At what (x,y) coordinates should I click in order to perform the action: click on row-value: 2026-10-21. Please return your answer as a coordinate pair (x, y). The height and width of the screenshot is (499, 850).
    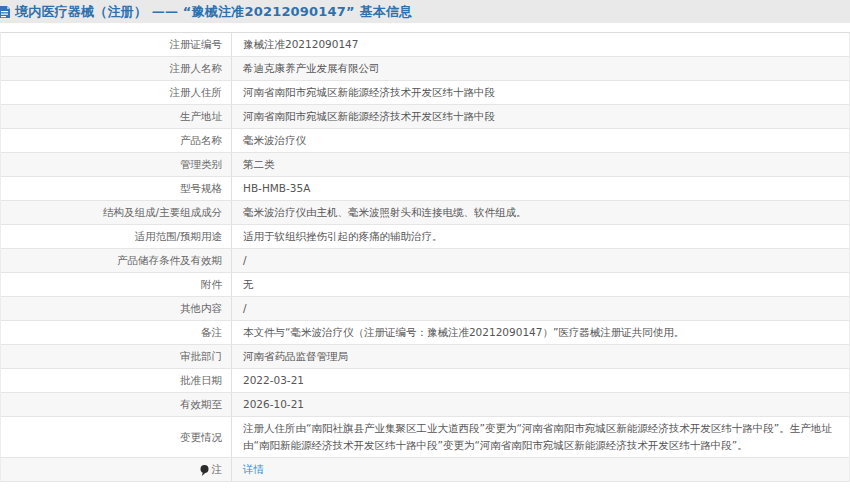
    Looking at the image, I should click on (540, 404).